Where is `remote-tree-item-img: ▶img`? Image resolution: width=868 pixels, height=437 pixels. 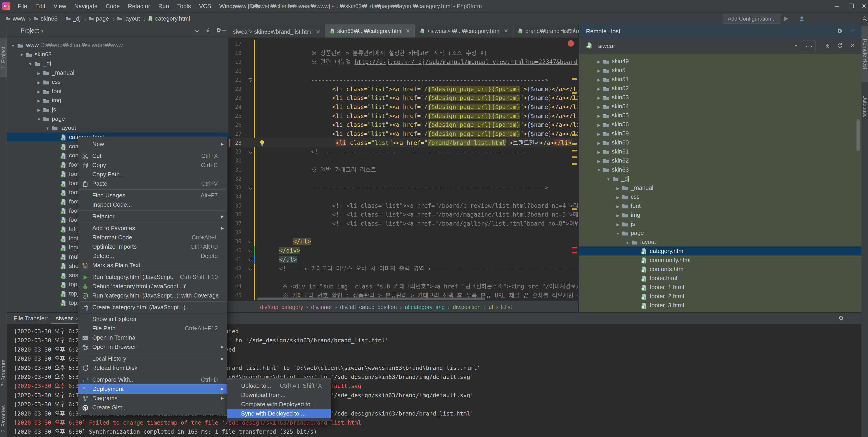
remote-tree-item-img: ▶img is located at coordinates (720, 215).